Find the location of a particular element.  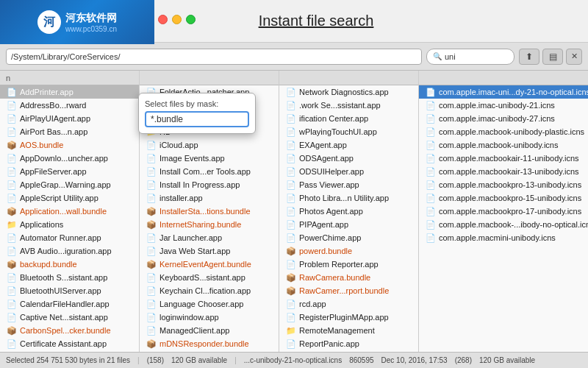

item-label: com.apple.macbookair-11-unibody.icns is located at coordinates (509, 158).